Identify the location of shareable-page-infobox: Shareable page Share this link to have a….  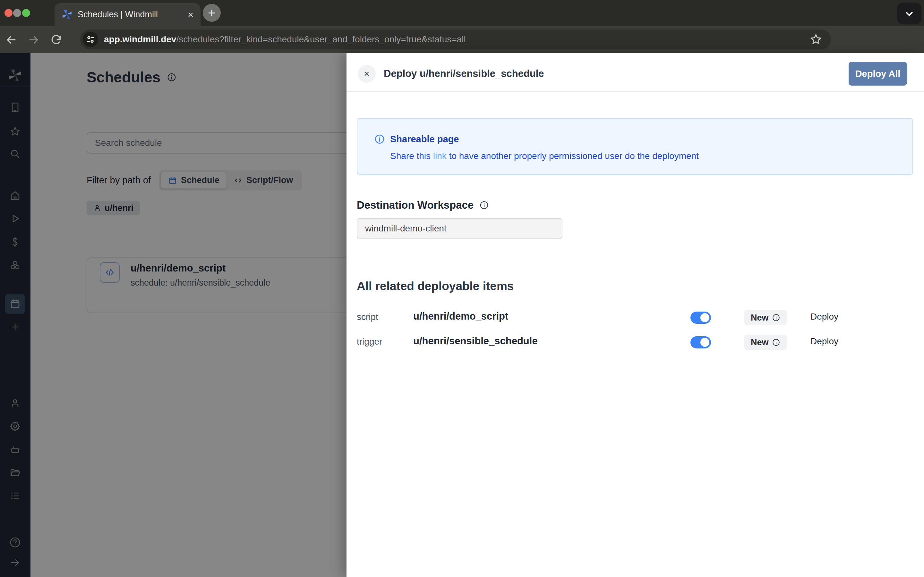
(635, 147).